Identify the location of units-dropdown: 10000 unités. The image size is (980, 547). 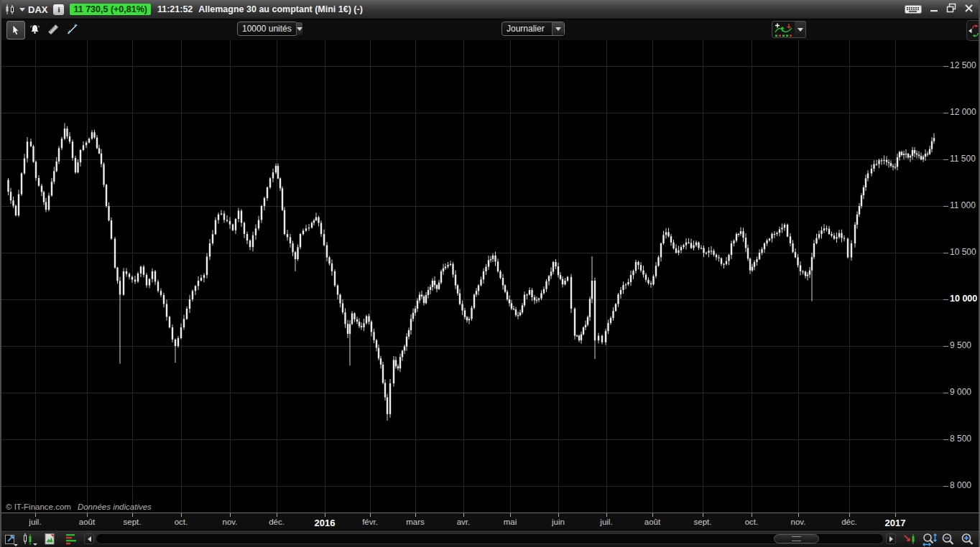
(267, 29).